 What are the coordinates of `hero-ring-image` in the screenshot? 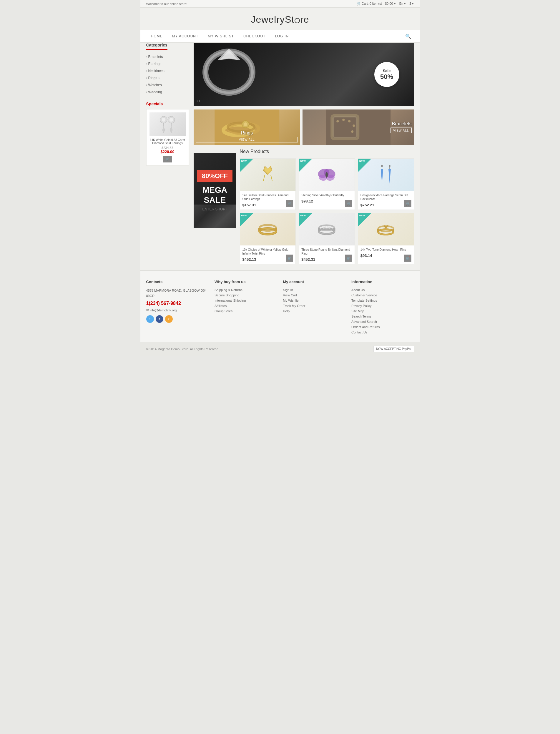 It's located at (229, 72).